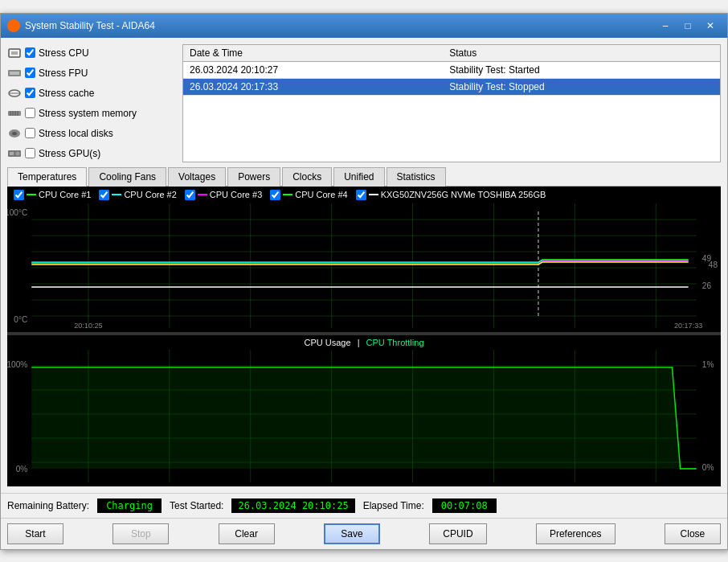 Image resolution: width=728 pixels, height=562 pixels. Describe the element at coordinates (18, 212) in the screenshot. I see `svg-text: 100°C` at that location.